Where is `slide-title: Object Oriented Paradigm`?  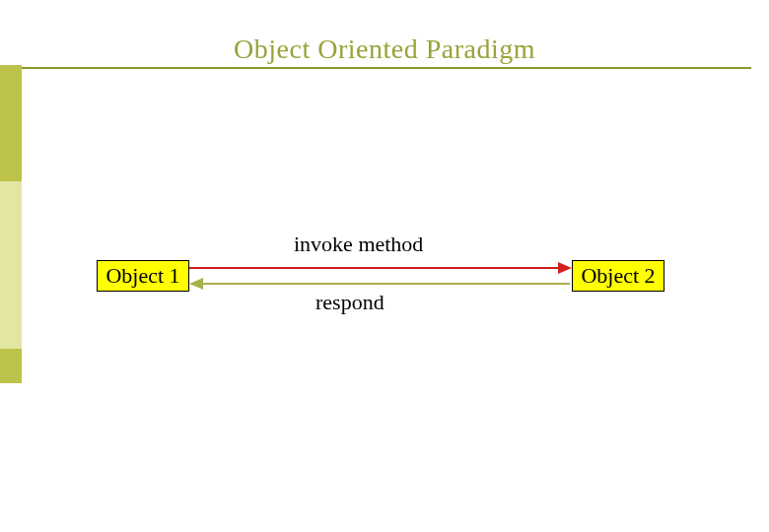 slide-title: Object Oriented Paradigm is located at coordinates (384, 49).